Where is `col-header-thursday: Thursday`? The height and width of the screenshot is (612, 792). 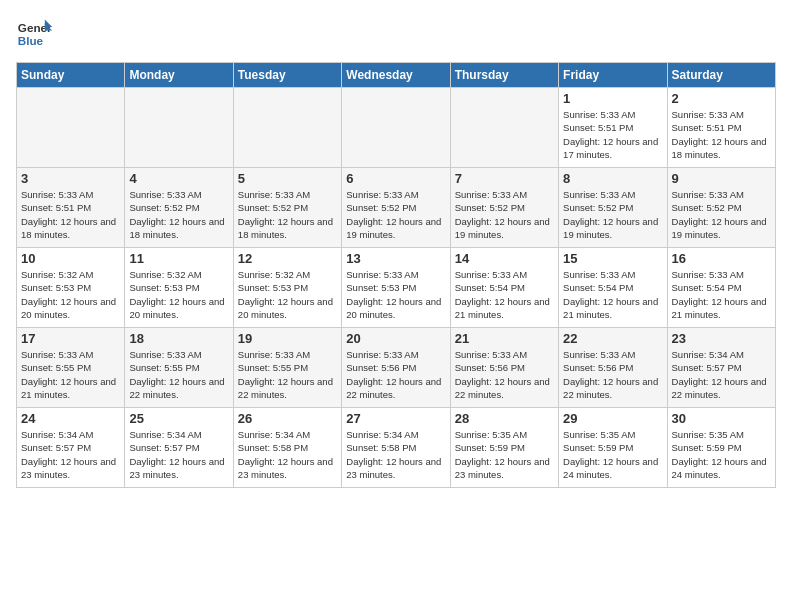
col-header-thursday: Thursday is located at coordinates (504, 76).